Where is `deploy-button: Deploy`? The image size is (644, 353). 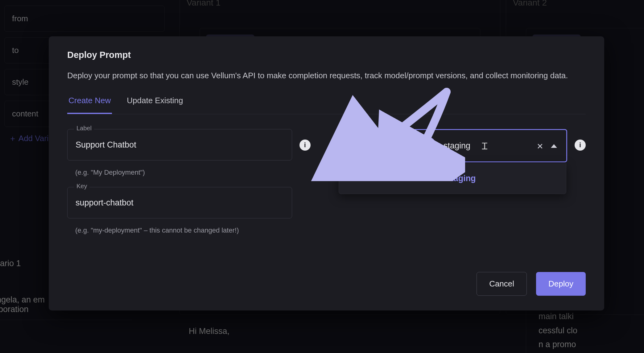 deploy-button: Deploy is located at coordinates (561, 284).